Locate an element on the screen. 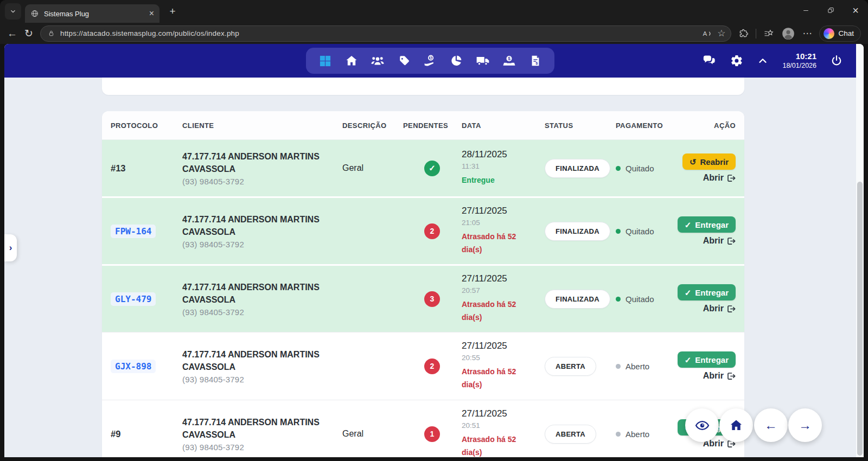  undo-icon: ↺ is located at coordinates (693, 162).